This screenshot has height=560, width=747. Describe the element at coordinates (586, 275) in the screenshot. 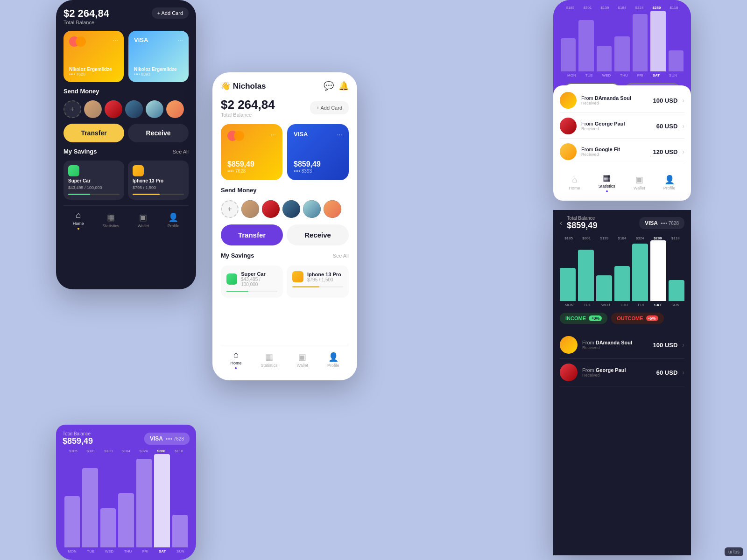

I see `b5-tue` at that location.